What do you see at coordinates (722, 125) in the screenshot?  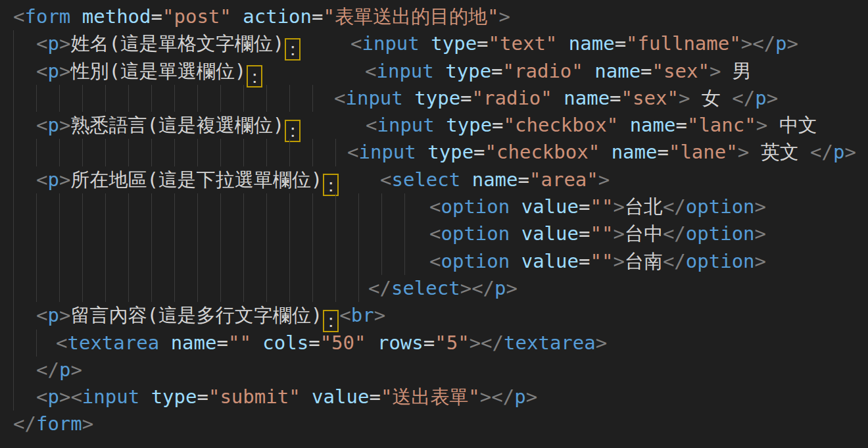 I see `code-token-st: "lanc"` at bounding box center [722, 125].